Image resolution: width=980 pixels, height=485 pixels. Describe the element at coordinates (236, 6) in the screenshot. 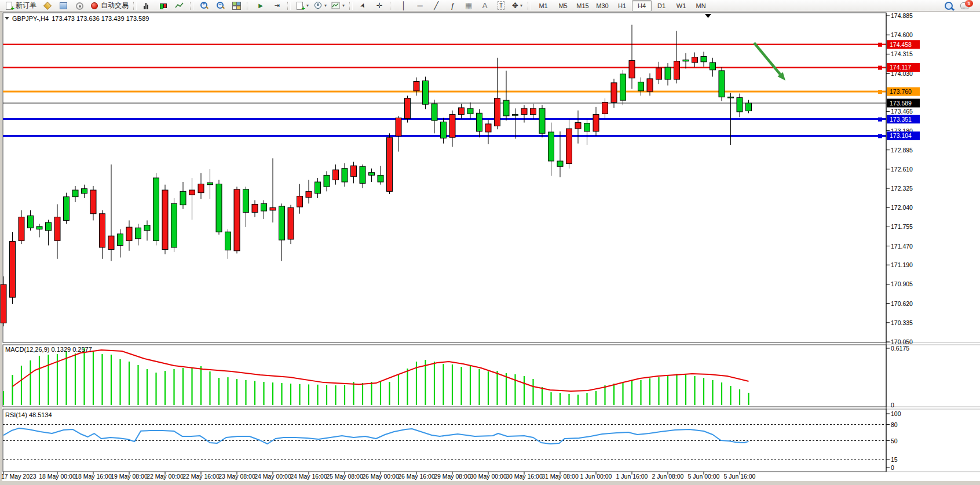

I see `tile-windows-button` at that location.